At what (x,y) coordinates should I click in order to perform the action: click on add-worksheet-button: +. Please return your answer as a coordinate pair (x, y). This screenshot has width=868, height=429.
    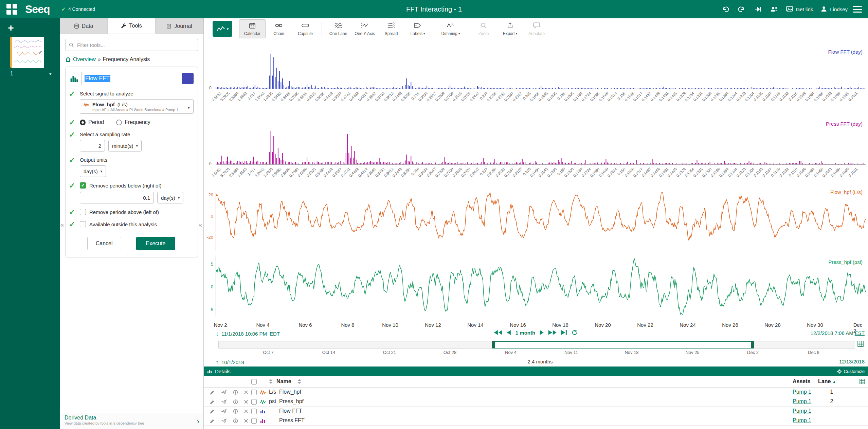
    Looking at the image, I should click on (11, 28).